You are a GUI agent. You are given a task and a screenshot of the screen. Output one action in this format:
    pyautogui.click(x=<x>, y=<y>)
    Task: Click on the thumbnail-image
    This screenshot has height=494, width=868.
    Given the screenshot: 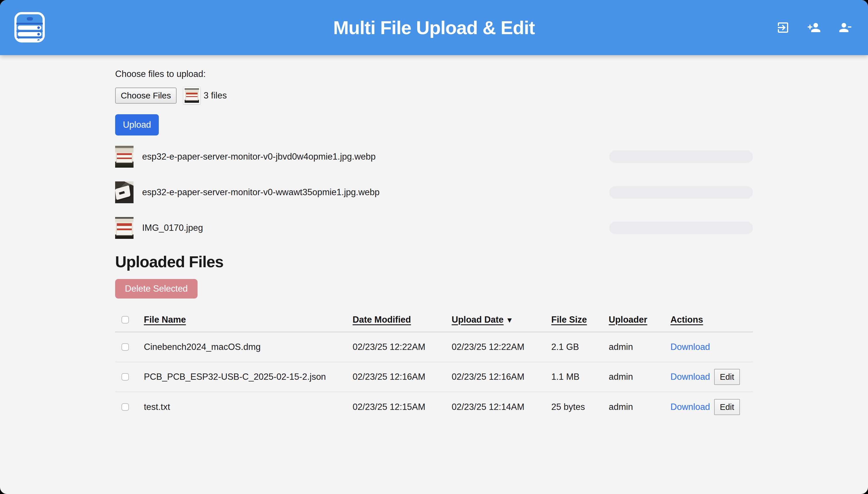 What is the action you would take?
    pyautogui.click(x=192, y=96)
    